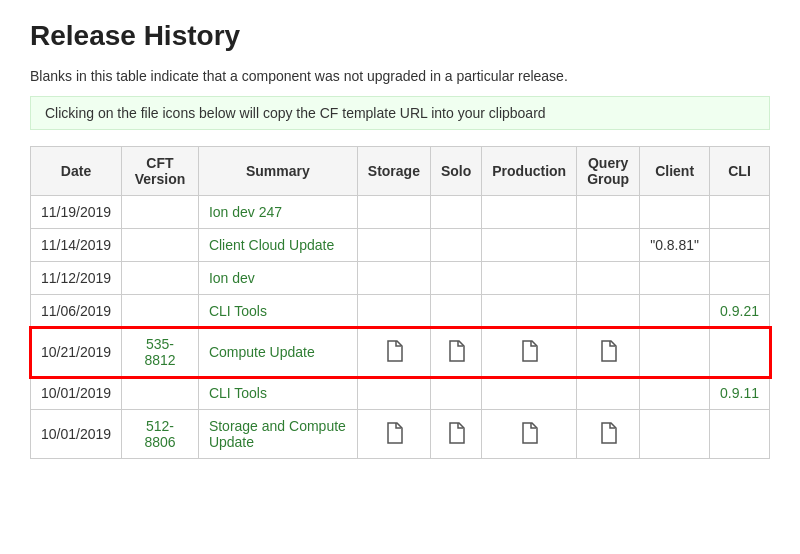 The image size is (800, 554). Describe the element at coordinates (530, 172) in the screenshot. I see `col-header-production: Production` at that location.